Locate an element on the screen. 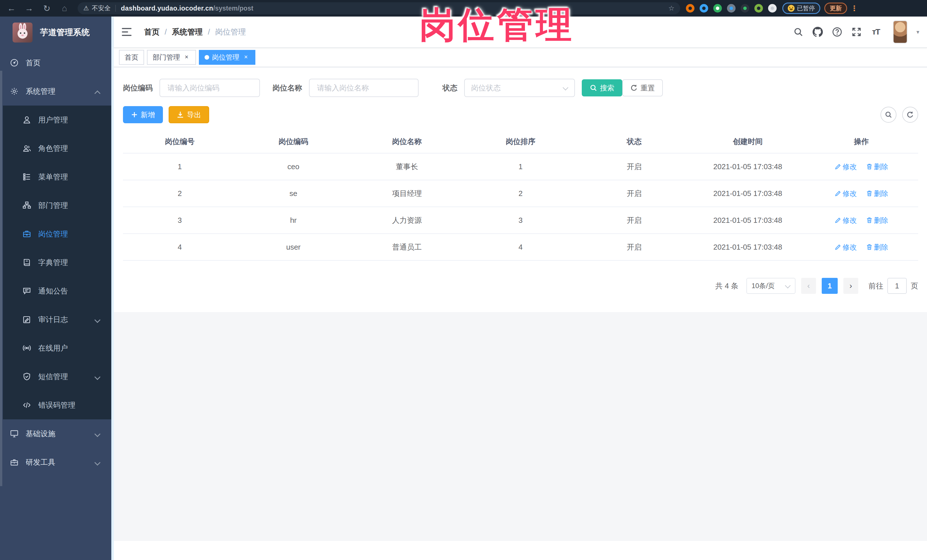  address-bar: ⚠ 不安全 dashboard.yudao.iocoder.cn /system… is located at coordinates (379, 8).